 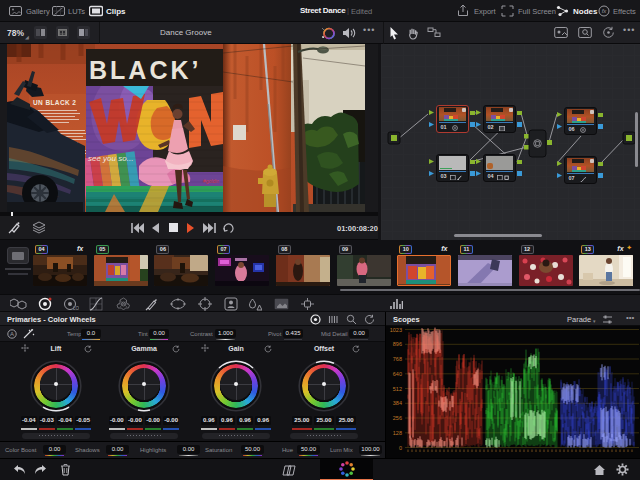 I want to click on svg-text: A, so click(x=12, y=334).